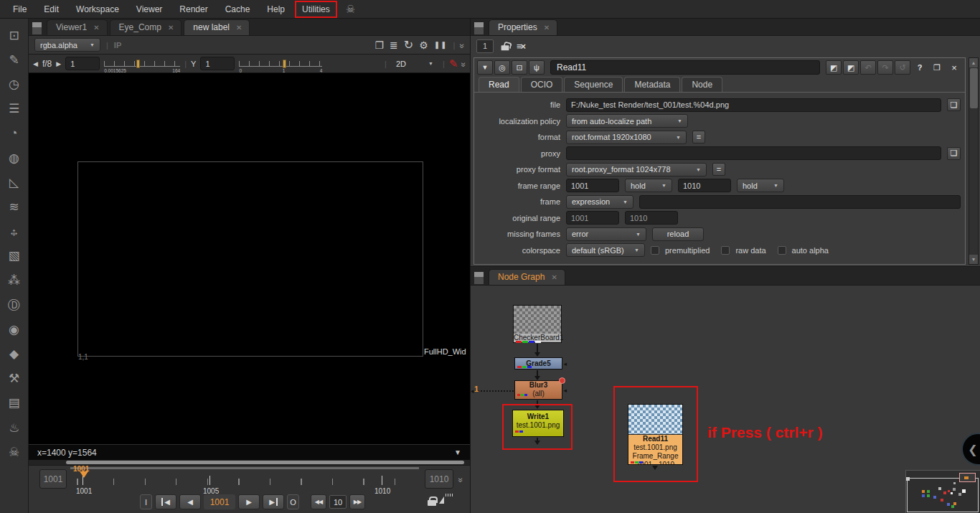 Image resolution: width=980 pixels, height=513 pixels. What do you see at coordinates (98, 9) in the screenshot?
I see `menu-workspace: Workspace` at bounding box center [98, 9].